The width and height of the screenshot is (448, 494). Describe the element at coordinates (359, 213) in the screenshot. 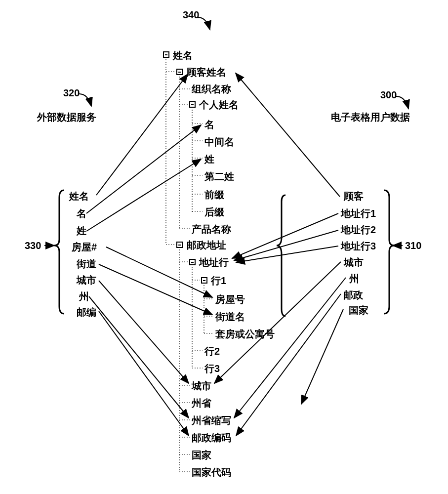

I see `right-addr1: 地址行1` at that location.